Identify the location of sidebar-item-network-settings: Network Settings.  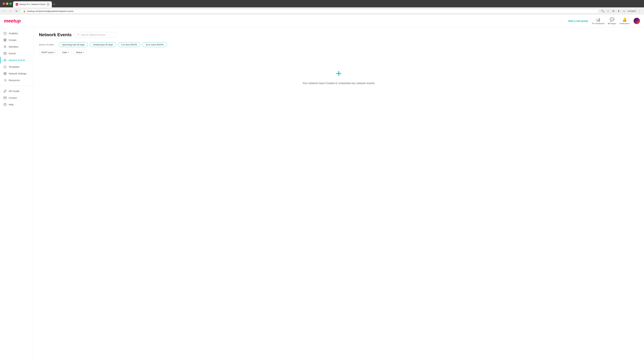
(16, 73).